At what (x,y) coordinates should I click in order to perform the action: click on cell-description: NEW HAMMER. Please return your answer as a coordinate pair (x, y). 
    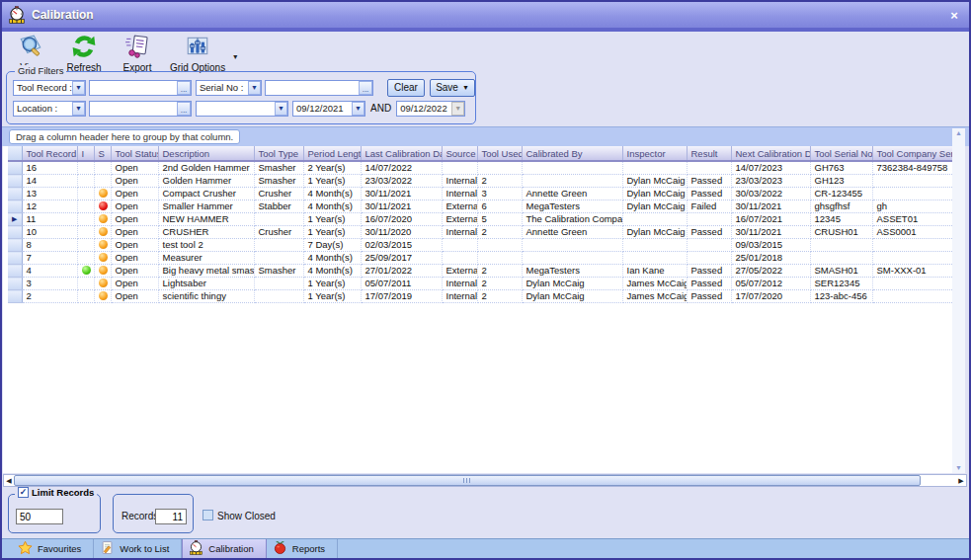
    Looking at the image, I should click on (205, 219).